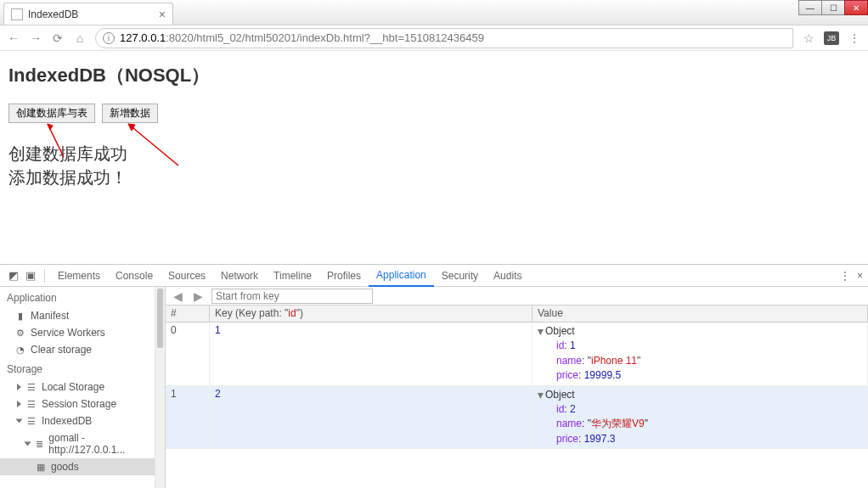  I want to click on sidebar-local-storage: ☰Local Storage, so click(77, 387).